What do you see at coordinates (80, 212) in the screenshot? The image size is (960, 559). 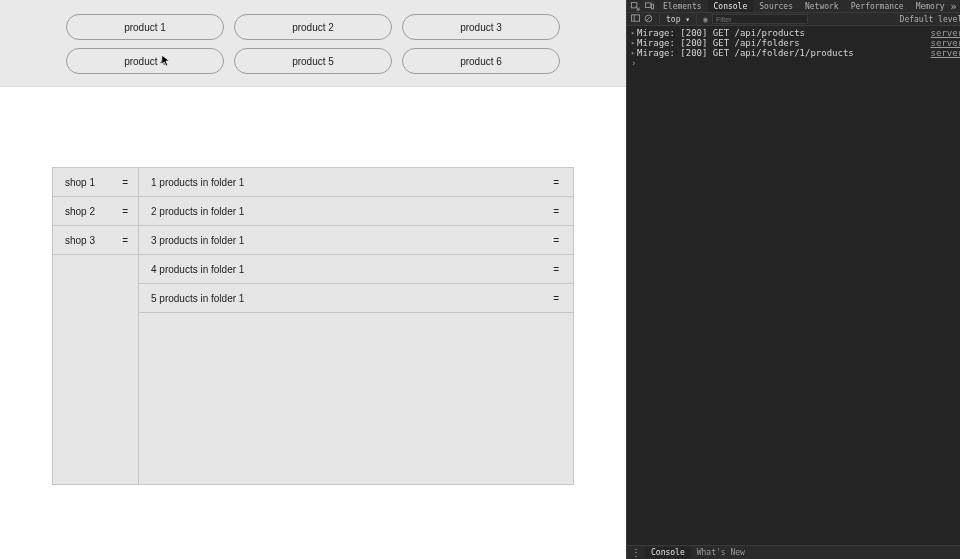 I see `shop-label: shop 2` at bounding box center [80, 212].